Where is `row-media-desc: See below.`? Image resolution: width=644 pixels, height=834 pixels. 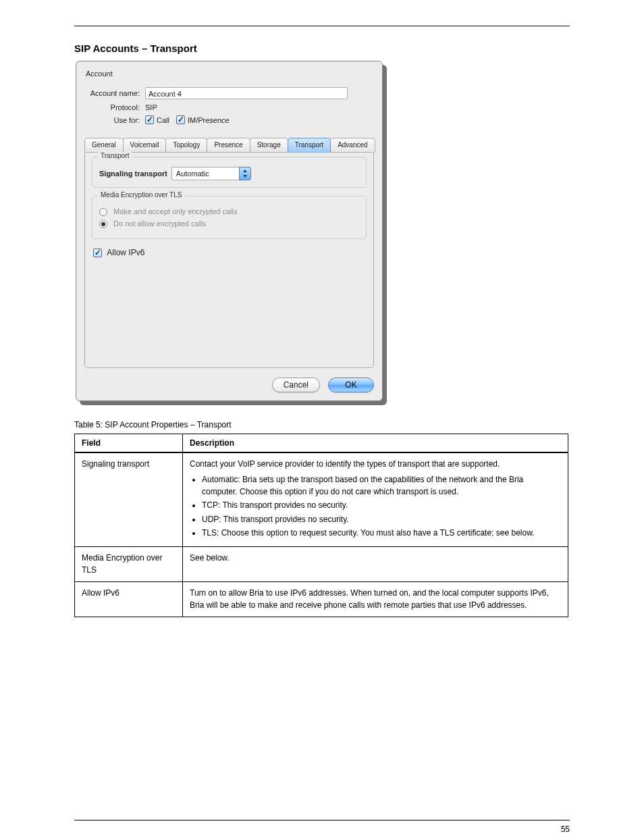
row-media-desc: See below. is located at coordinates (375, 565).